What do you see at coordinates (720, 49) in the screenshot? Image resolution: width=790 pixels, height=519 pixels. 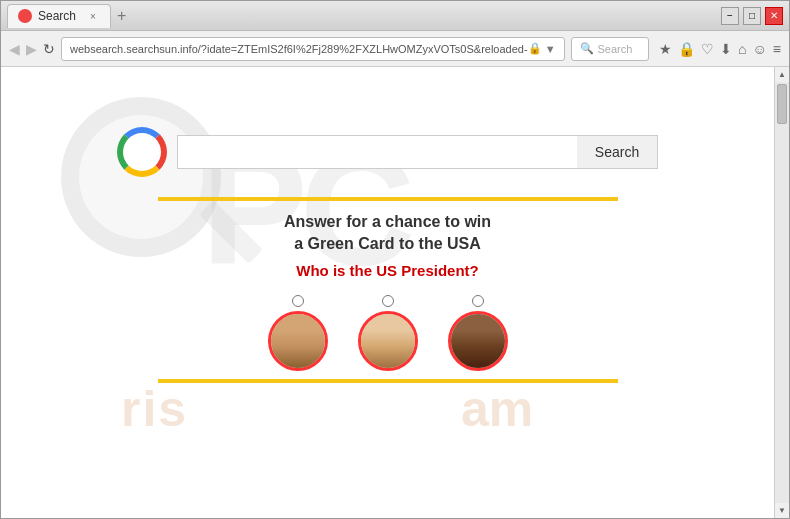 I see `toolbar-icons: ★ 🔒 ♡ ⬇ ⌂ ☺ ≡` at bounding box center [720, 49].